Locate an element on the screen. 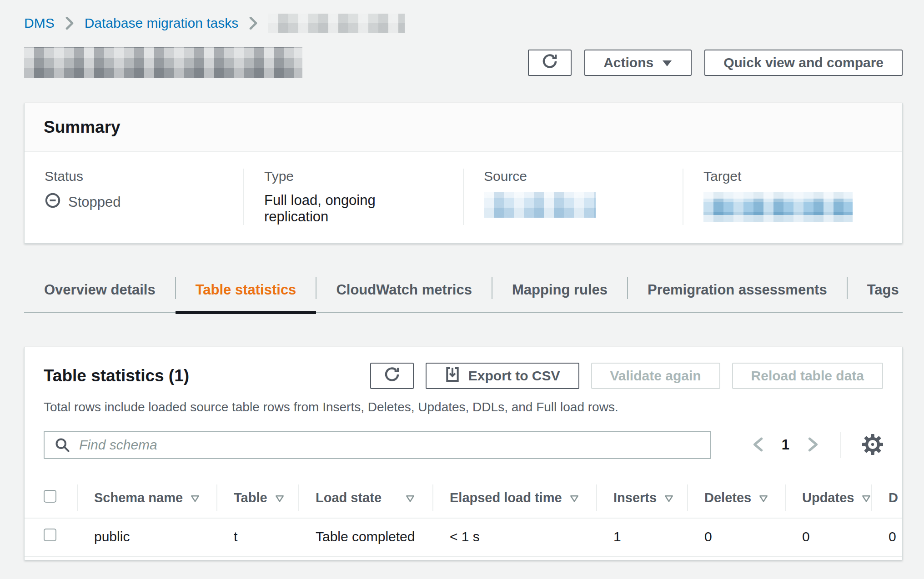  column-header-updates: Updates is located at coordinates (828, 498).